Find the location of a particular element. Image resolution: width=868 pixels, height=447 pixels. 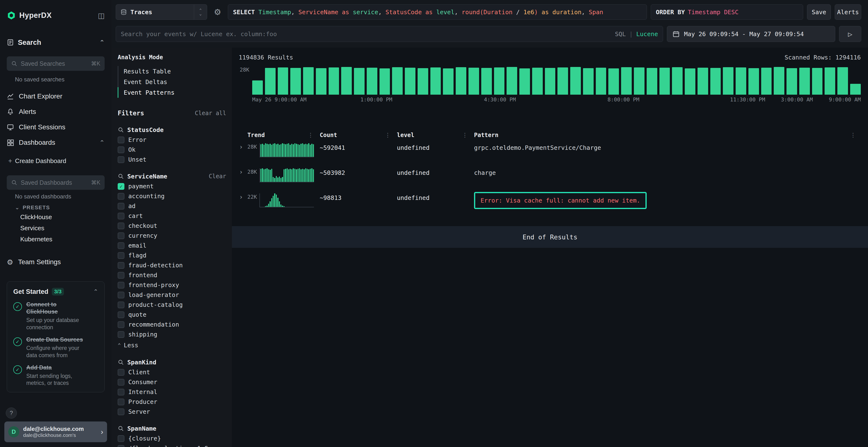

filter-option-{closure}: {closure} is located at coordinates (172, 438).